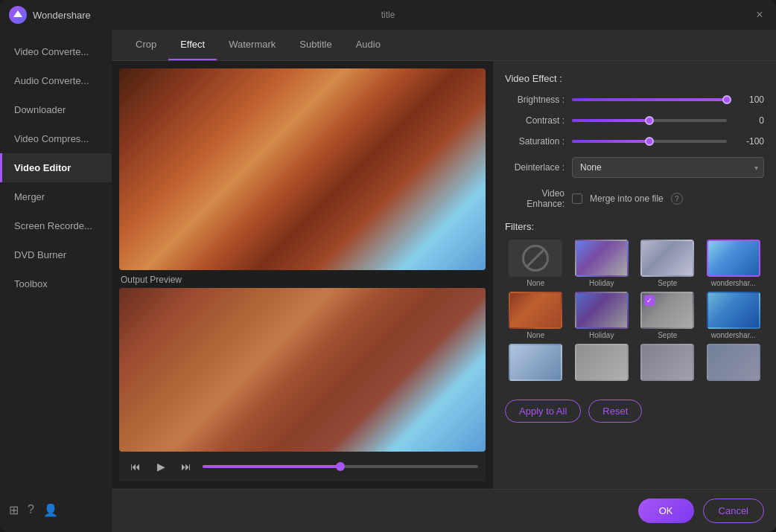 The image size is (776, 532). Describe the element at coordinates (389, 15) in the screenshot. I see `window-title: title` at that location.